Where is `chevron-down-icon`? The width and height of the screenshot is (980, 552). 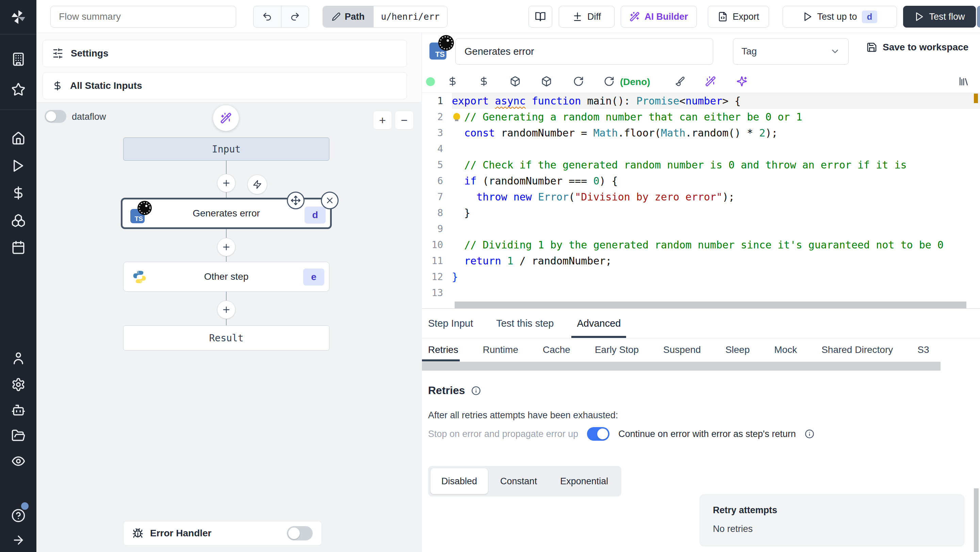 chevron-down-icon is located at coordinates (835, 51).